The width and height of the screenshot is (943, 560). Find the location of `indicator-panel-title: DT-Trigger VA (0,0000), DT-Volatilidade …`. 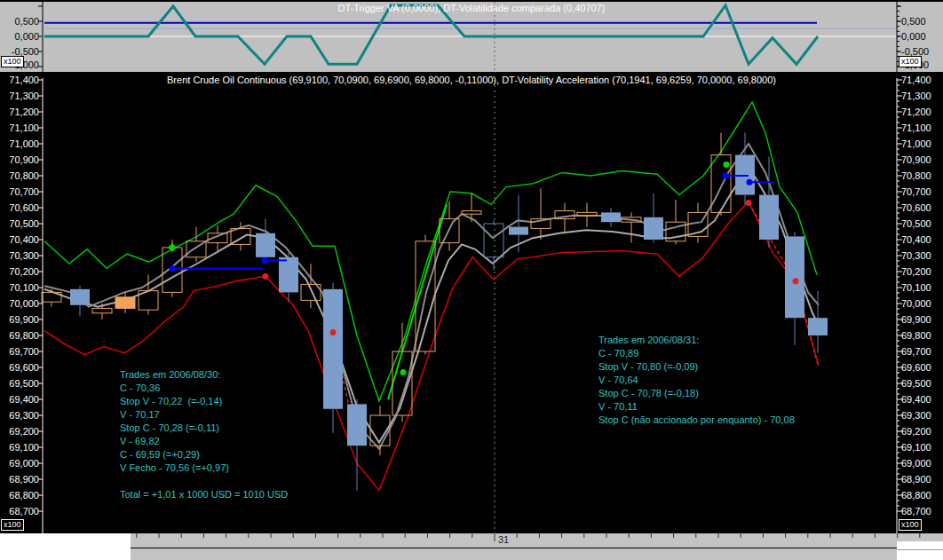

indicator-panel-title: DT-Trigger VA (0,0000), DT-Volatilidade … is located at coordinates (472, 8).